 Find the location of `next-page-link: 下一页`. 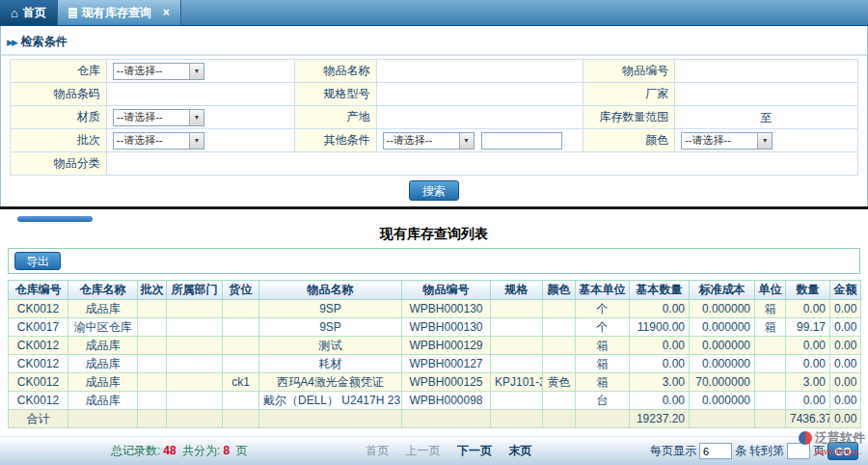

next-page-link: 下一页 is located at coordinates (475, 451).